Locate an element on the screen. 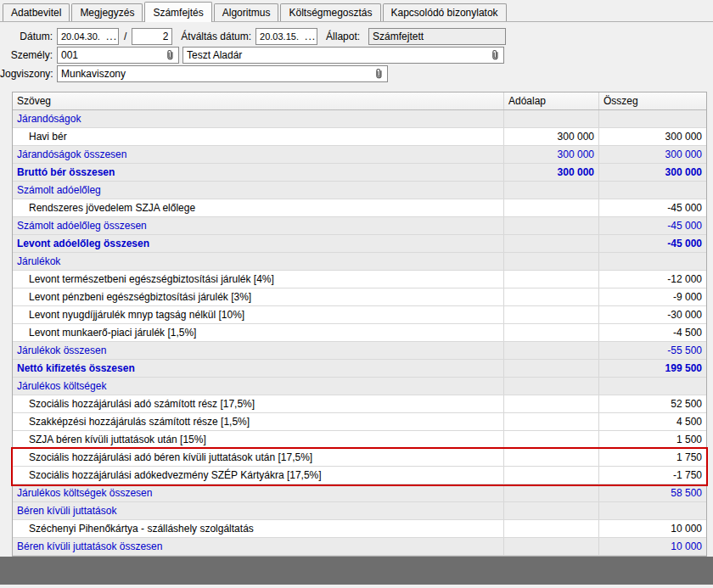  table-row: Levont pénzbeni egészségbiztosítási járu… is located at coordinates (360, 297).